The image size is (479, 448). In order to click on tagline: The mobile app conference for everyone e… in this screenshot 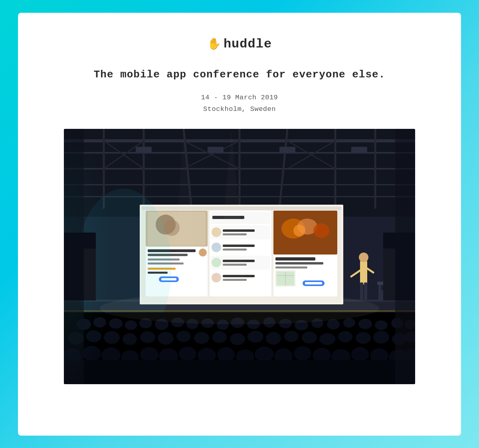, I will do `click(240, 75)`.